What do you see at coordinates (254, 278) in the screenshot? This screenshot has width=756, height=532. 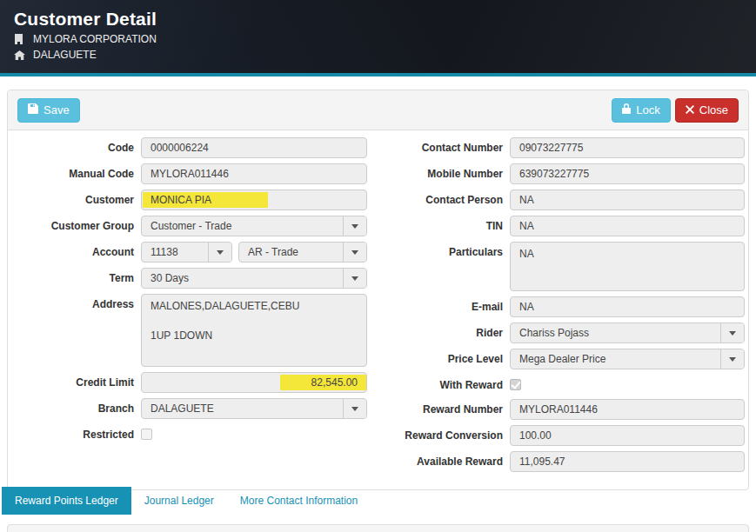 I see `term-select: 30 Days` at bounding box center [254, 278].